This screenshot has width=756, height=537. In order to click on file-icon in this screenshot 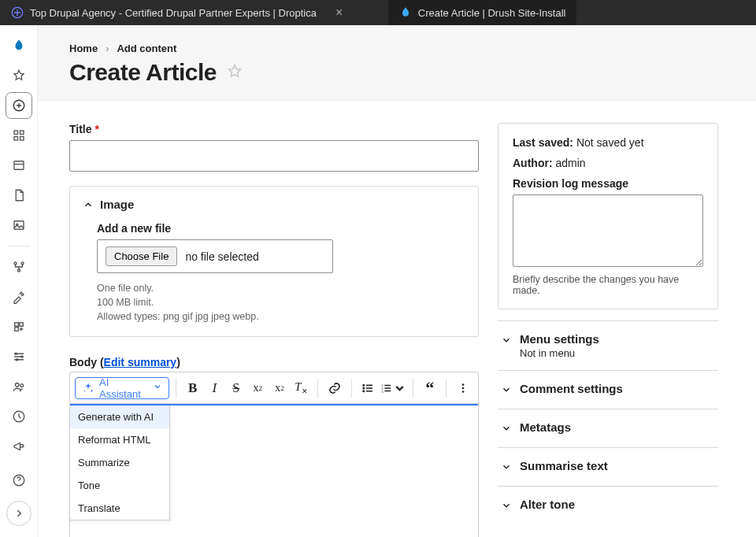, I will do `click(19, 195)`.